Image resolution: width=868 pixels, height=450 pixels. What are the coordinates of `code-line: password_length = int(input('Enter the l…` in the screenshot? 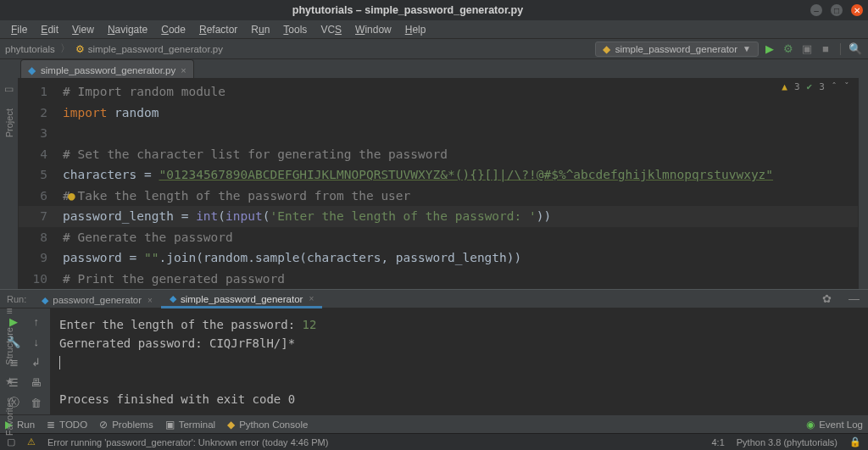 It's located at (307, 216).